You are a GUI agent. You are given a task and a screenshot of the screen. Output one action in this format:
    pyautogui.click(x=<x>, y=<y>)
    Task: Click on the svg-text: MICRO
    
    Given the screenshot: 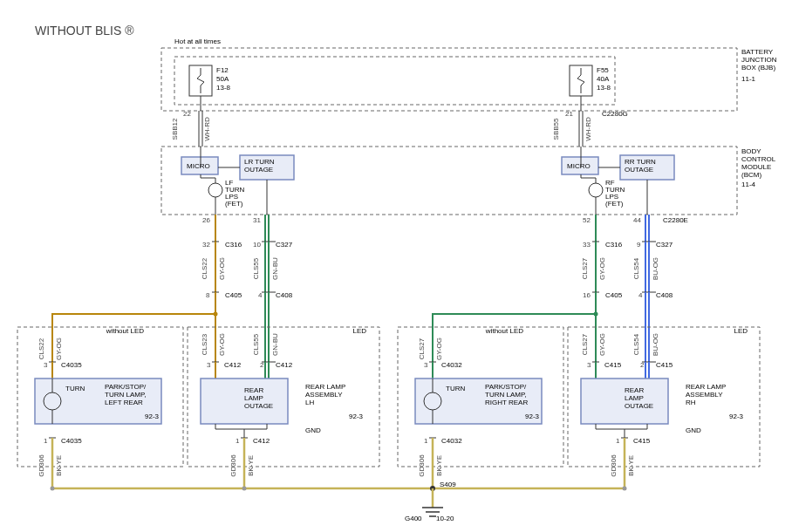 What is the action you would take?
    pyautogui.click(x=199, y=166)
    